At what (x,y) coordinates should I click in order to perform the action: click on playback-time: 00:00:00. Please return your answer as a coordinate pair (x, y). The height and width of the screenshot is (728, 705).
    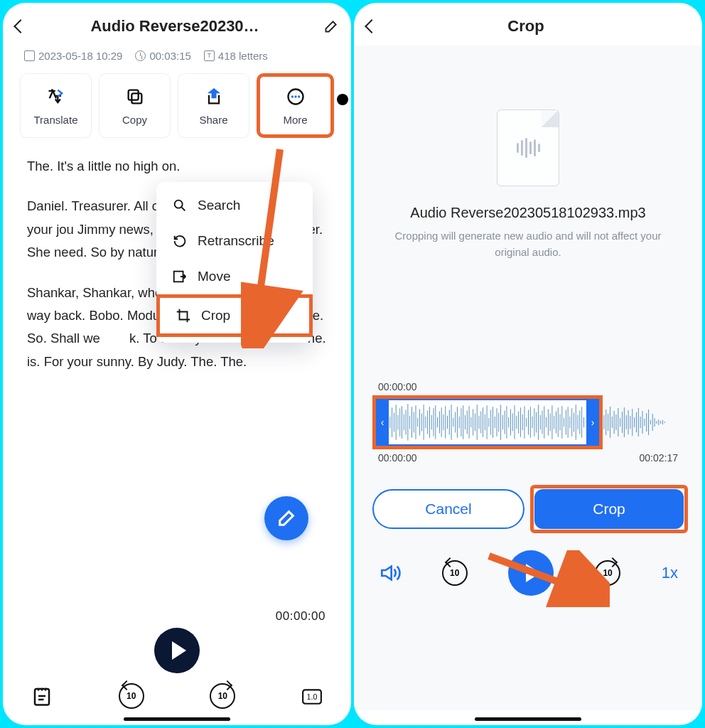
    Looking at the image, I should click on (177, 619).